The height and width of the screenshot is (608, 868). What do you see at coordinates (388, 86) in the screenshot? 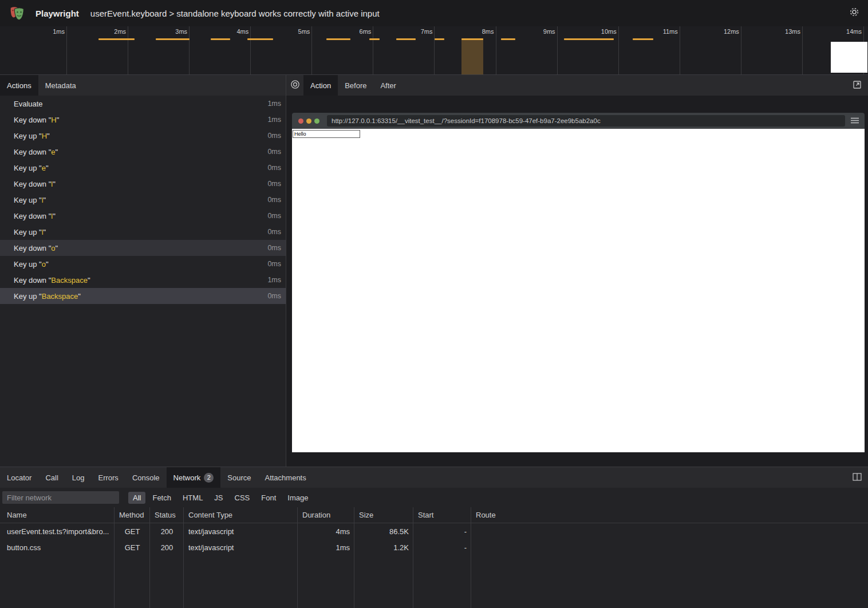
I see `tab-label: After` at bounding box center [388, 86].